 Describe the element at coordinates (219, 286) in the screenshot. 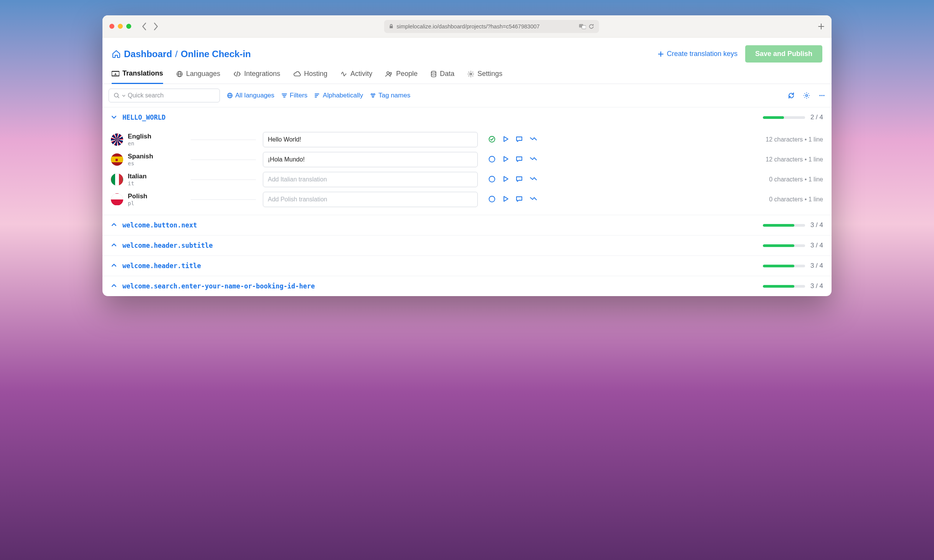

I see `key-name: welcome.search.enter-your-name-or-bookin…` at that location.